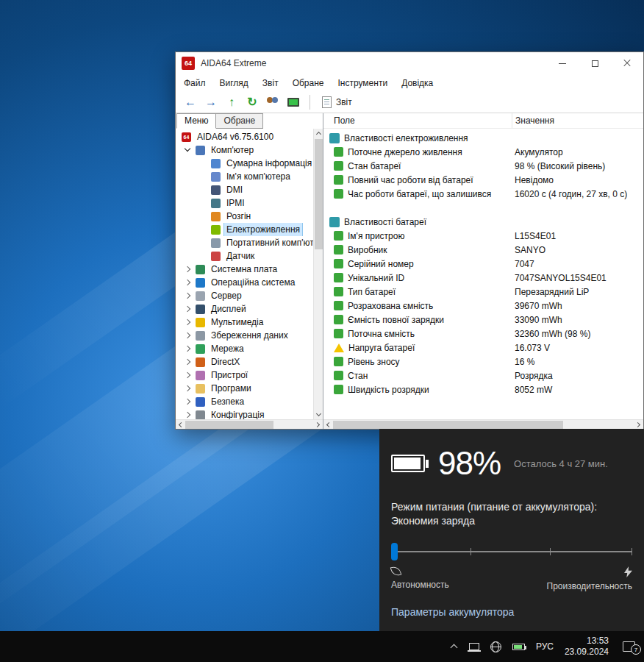 This screenshot has height=662, width=644. What do you see at coordinates (595, 63) in the screenshot?
I see `maximize-button` at bounding box center [595, 63].